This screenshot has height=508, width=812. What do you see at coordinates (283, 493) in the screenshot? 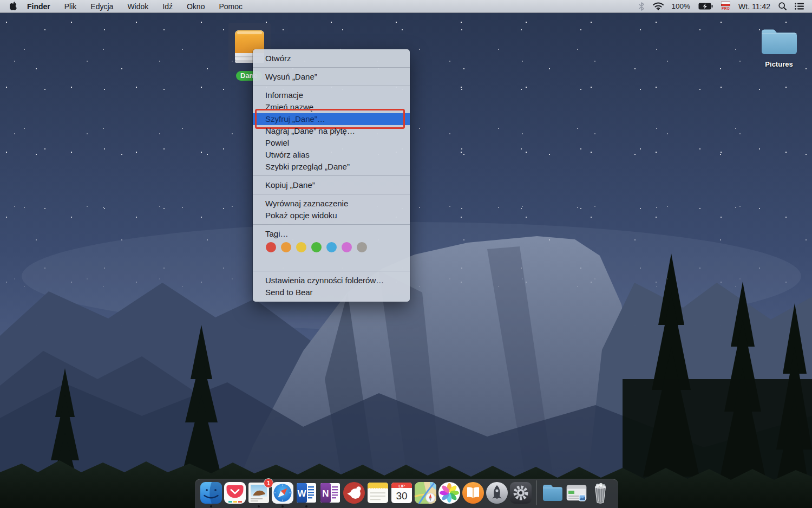
I see `safari-icon` at bounding box center [283, 493].